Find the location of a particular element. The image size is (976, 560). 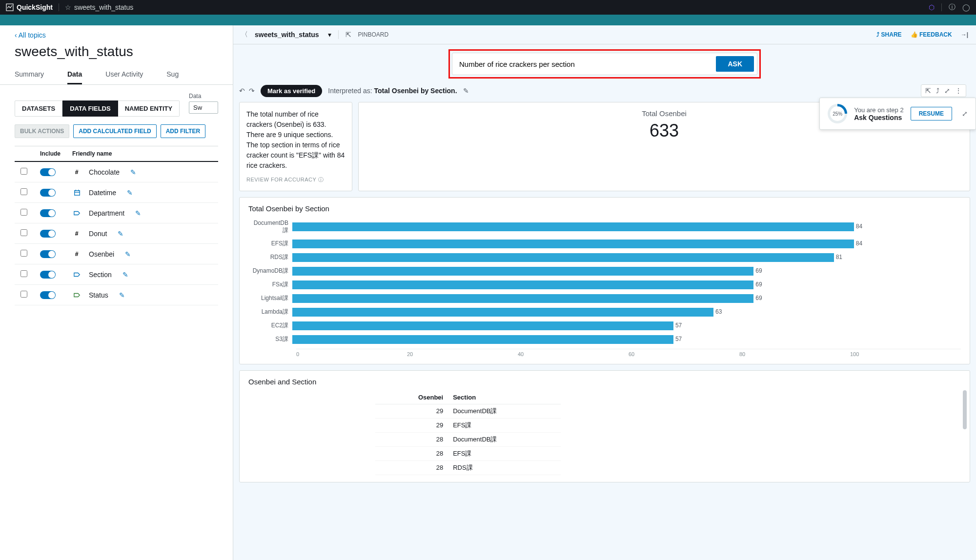

ask-bar-highlight: ASK is located at coordinates (605, 64).